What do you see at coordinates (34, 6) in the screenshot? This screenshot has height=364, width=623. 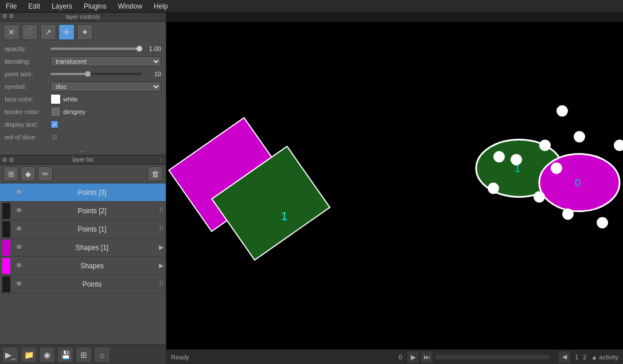 I see `menu-edit: Edit` at bounding box center [34, 6].